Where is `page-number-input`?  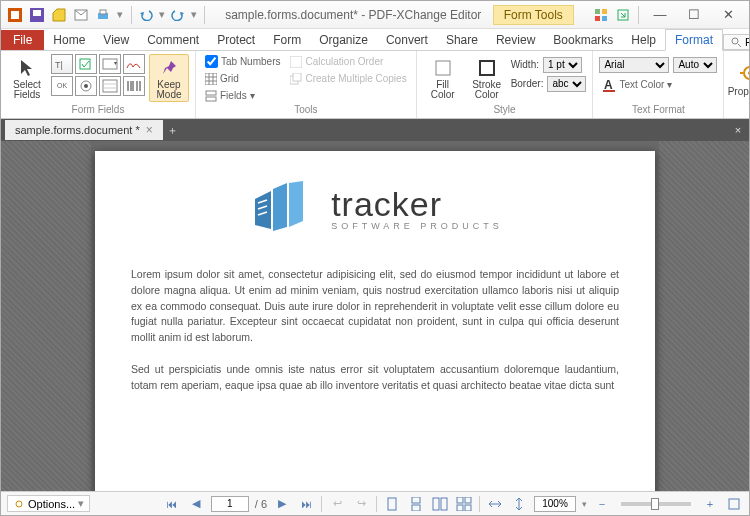 page-number-input is located at coordinates (230, 504).